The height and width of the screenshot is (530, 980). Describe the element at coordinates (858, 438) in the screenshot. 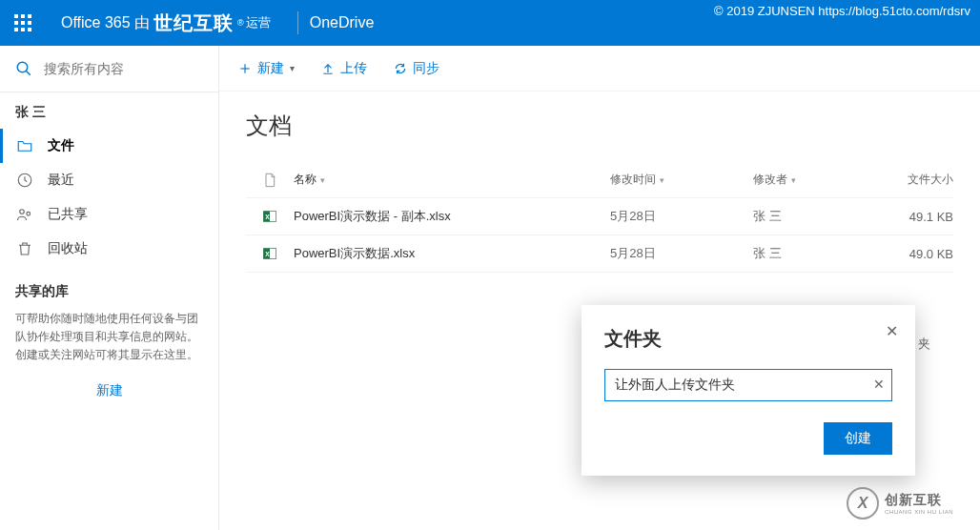

I see `create-button: 创建` at that location.